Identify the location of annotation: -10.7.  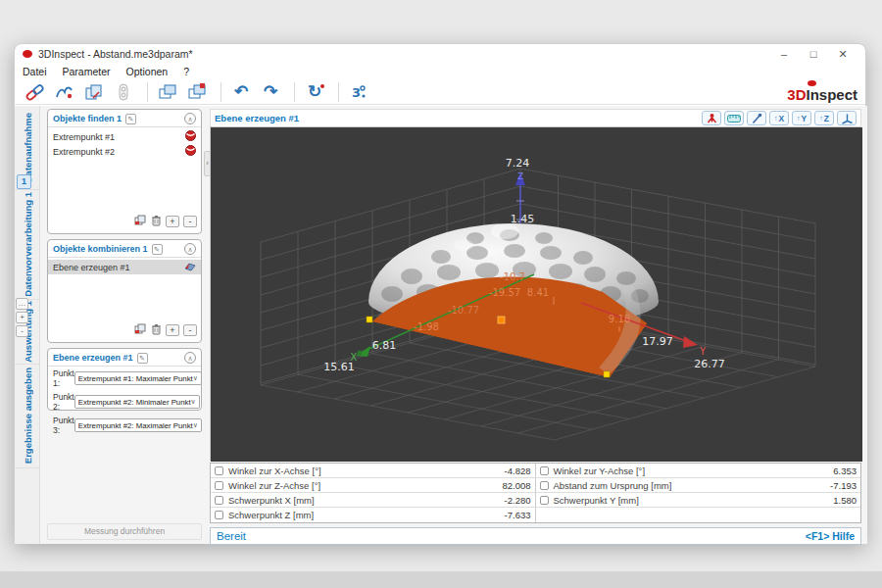
(513, 276).